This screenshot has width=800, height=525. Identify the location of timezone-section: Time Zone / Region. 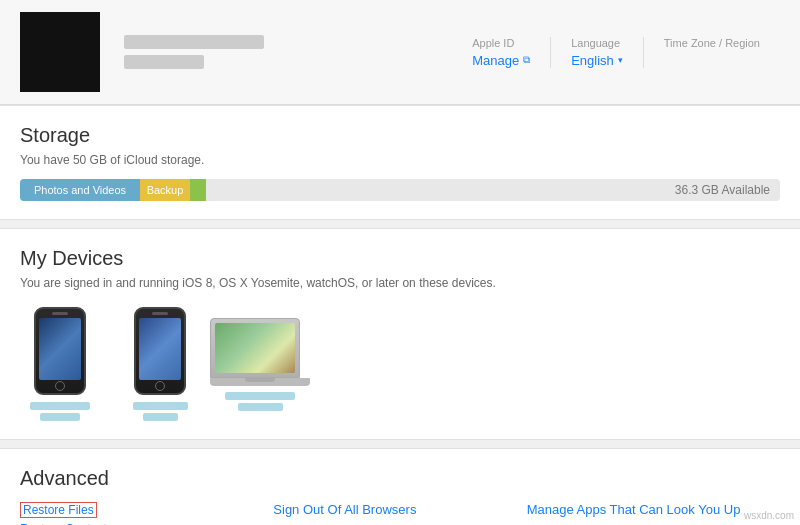
(712, 52).